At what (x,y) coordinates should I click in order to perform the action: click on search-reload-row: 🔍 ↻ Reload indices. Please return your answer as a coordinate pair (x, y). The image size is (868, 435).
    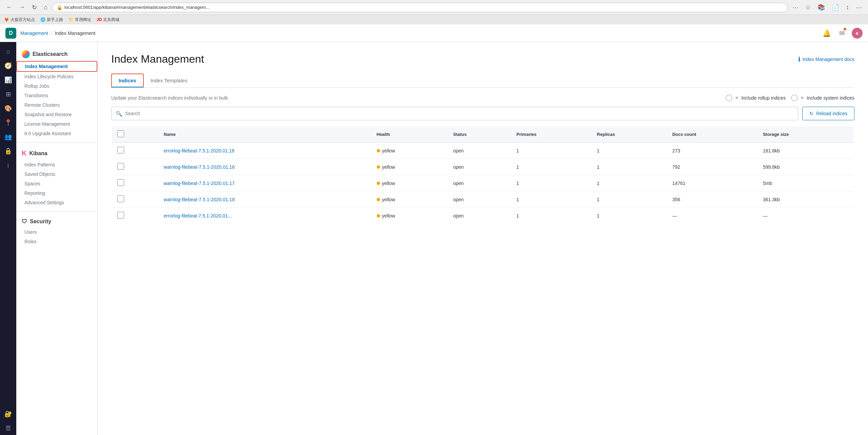
    Looking at the image, I should click on (483, 113).